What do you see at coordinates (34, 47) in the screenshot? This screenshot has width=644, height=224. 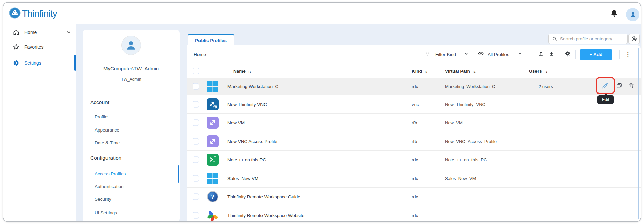 I see `sidebar-item-label: Favorites` at bounding box center [34, 47].